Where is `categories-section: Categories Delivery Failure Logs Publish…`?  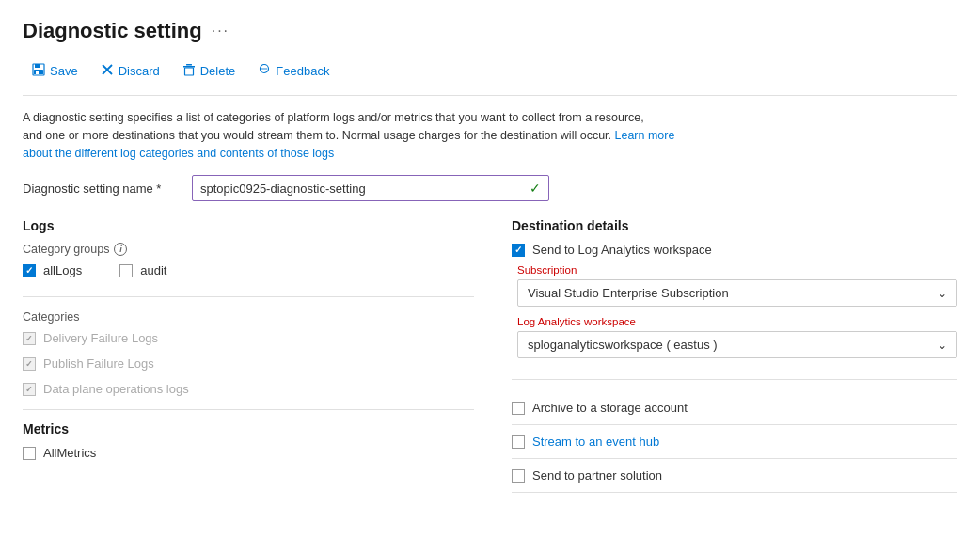 categories-section: Categories Delivery Failure Logs Publish… is located at coordinates (248, 354).